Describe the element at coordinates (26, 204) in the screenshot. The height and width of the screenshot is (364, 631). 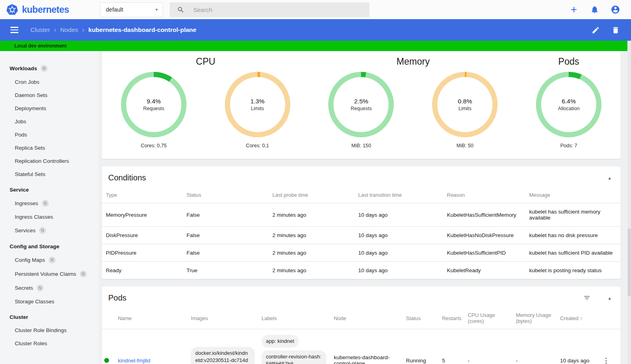
I see `sidebar-item-label: Ingresses` at that location.